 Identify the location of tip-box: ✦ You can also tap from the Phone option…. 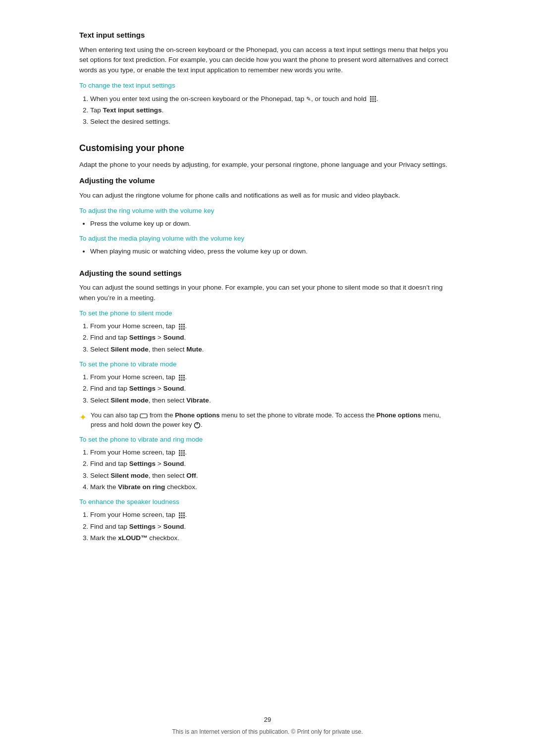
(268, 420).